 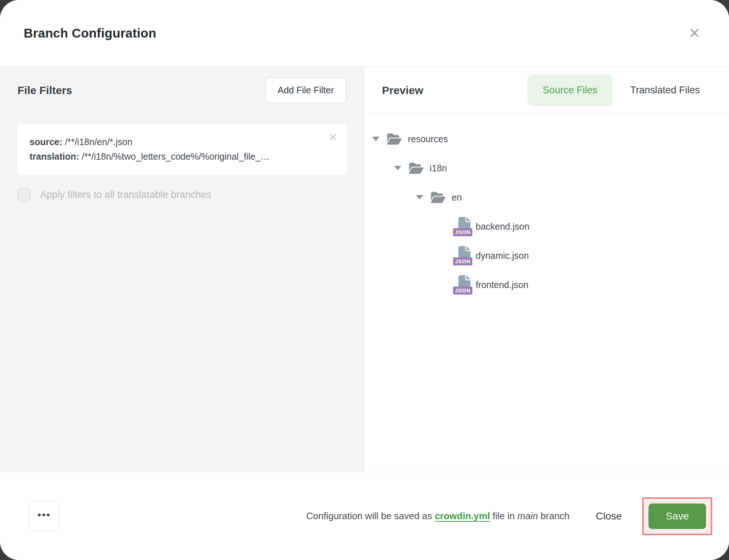 What do you see at coordinates (174, 142) in the screenshot?
I see `filter-source-line: source: /**/i18n/en/*.json` at bounding box center [174, 142].